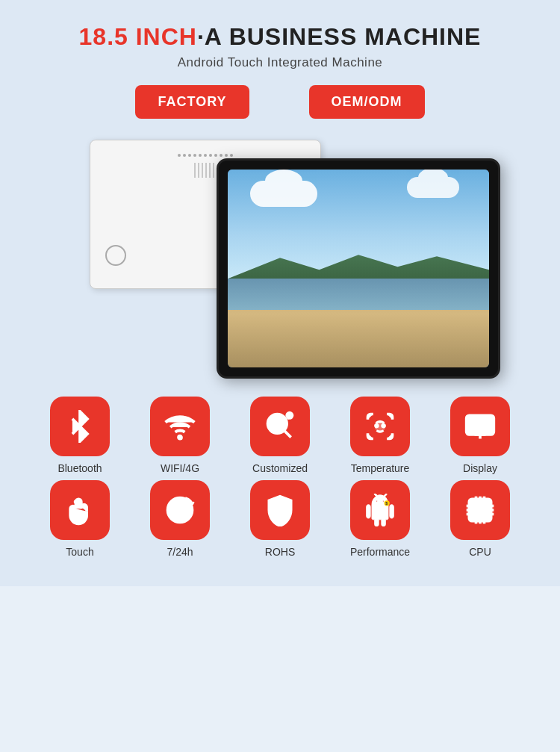 Image resolution: width=560 pixels, height=752 pixels. Describe the element at coordinates (280, 37) in the screenshot. I see `main-title: 18.5 INCH·A BUSINESS MACHINE` at that location.